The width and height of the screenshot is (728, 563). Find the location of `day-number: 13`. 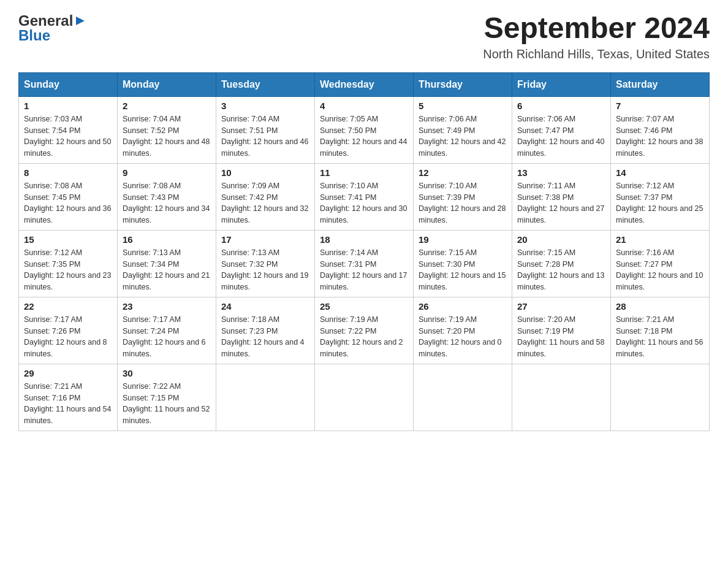

day-number: 13 is located at coordinates (561, 173).